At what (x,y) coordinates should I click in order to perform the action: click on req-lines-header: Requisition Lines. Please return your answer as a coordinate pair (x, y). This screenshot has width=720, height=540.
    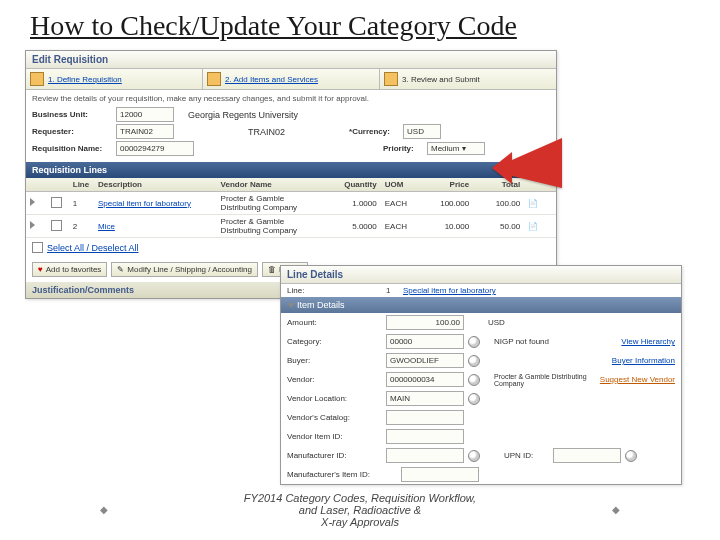
    Looking at the image, I should click on (291, 170).